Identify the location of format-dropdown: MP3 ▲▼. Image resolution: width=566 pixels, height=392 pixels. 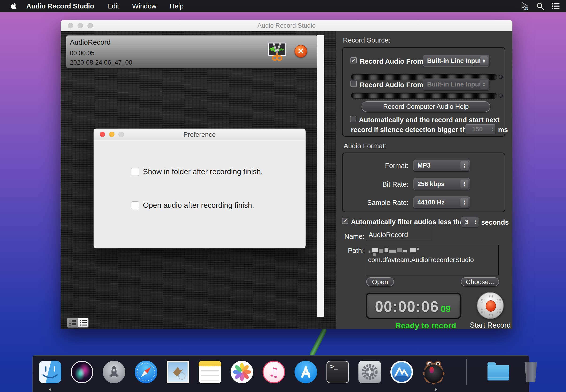
(442, 166).